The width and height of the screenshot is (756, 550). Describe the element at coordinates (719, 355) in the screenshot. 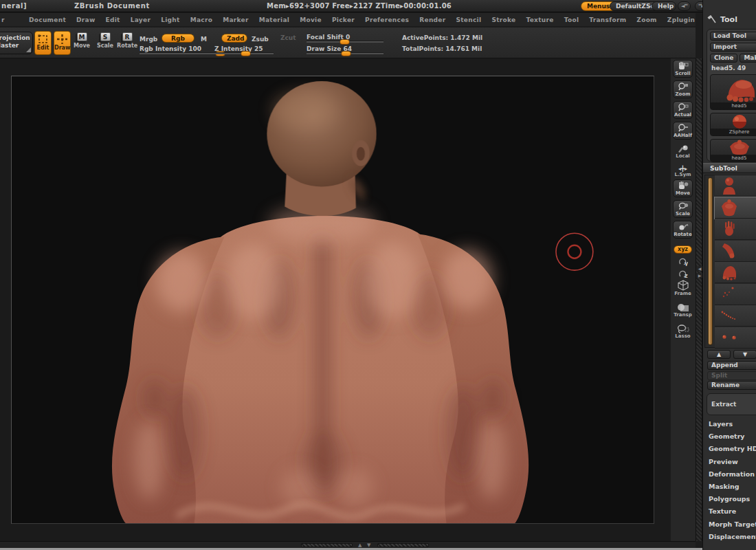

I see `subtool-up-button: ▲` at that location.